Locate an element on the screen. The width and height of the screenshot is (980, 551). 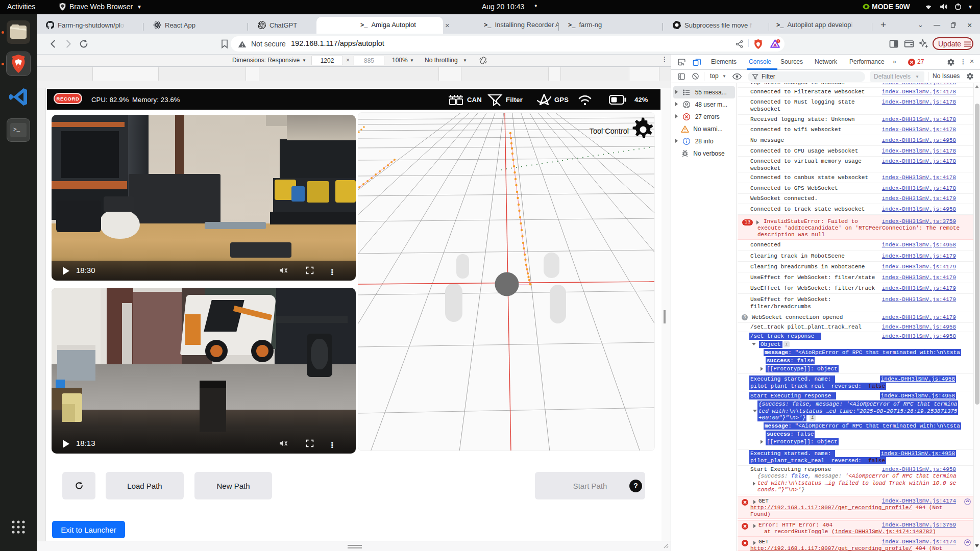
svg-text: Tool Control is located at coordinates (609, 131).